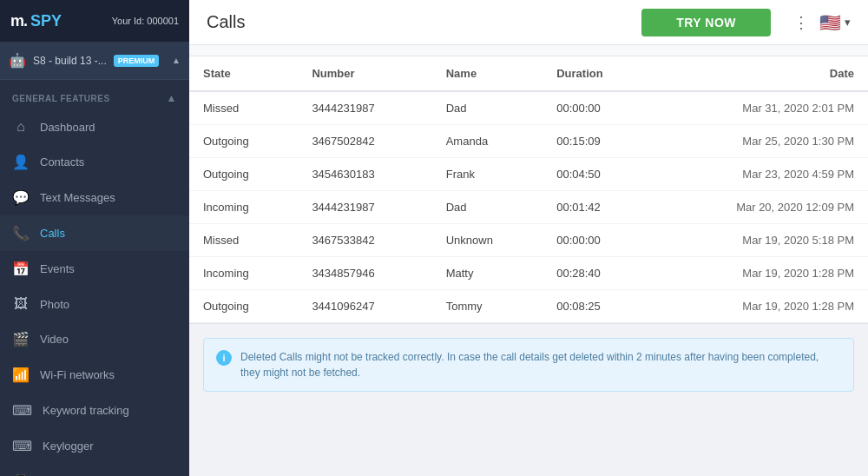 This screenshot has height=476, width=868. I want to click on sidebar-item-dashboard: ⌂ Dashboard, so click(95, 127).